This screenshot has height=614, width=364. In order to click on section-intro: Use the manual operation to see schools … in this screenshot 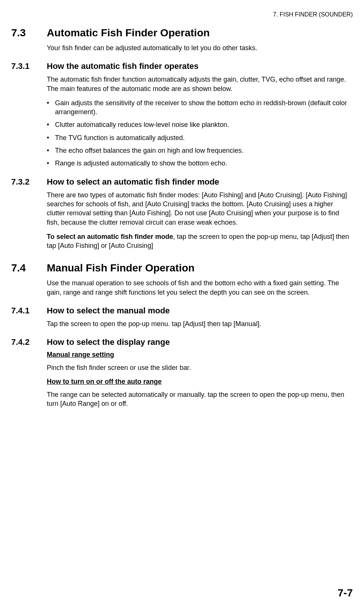, I will do `click(200, 288)`.